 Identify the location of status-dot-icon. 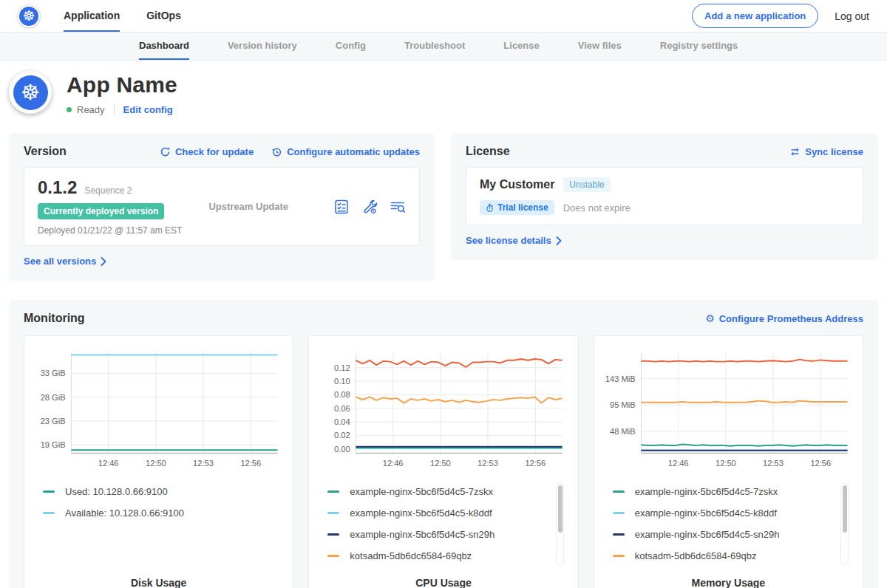
(69, 109).